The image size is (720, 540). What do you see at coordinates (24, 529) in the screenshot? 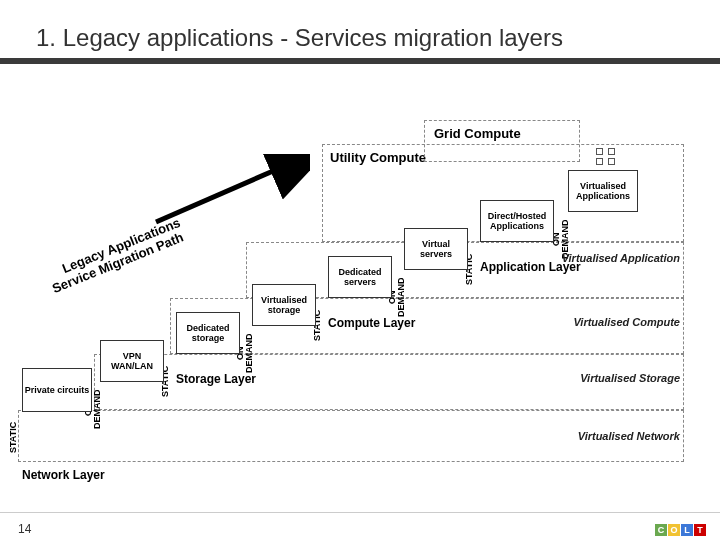
I see `page-number: 14` at bounding box center [24, 529].